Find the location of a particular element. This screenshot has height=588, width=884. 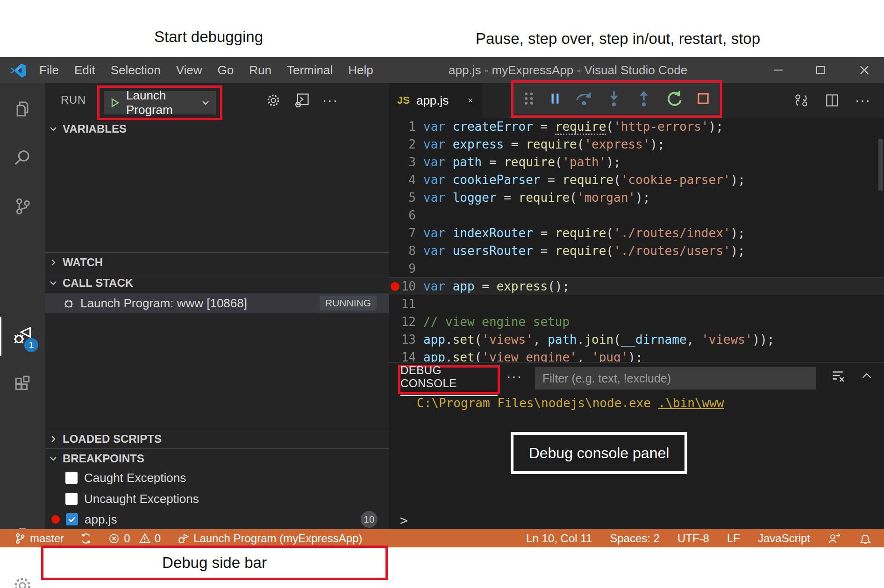

sync-icon is located at coordinates (86, 538).